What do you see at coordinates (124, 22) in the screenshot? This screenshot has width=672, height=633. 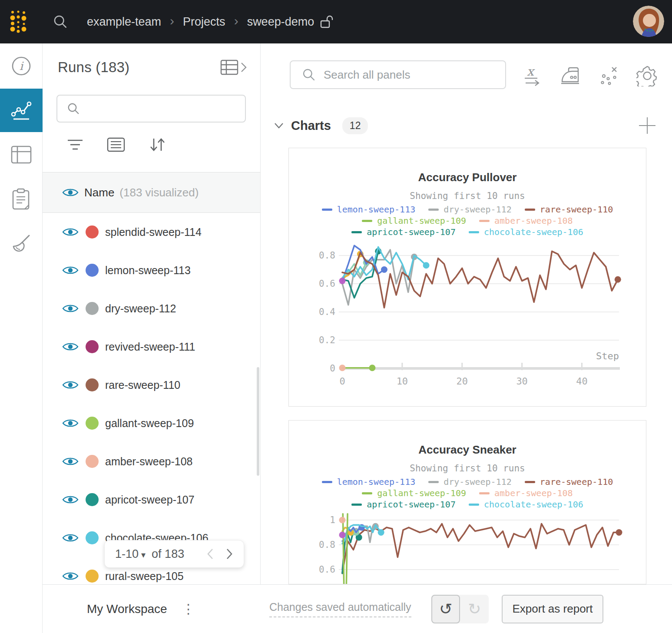 I see `breadcrumb-team: example-team` at bounding box center [124, 22].